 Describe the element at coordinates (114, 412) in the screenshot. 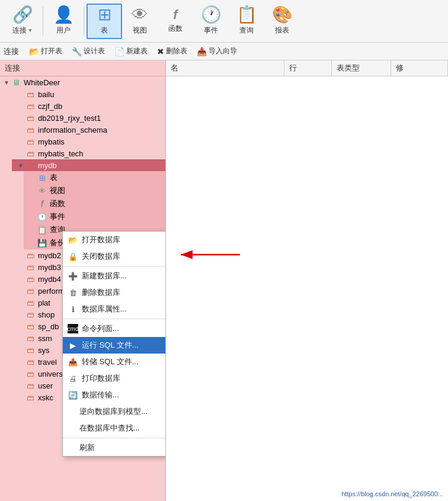

I see `ctx-reverse-model: 逆向数据库到模型...` at that location.